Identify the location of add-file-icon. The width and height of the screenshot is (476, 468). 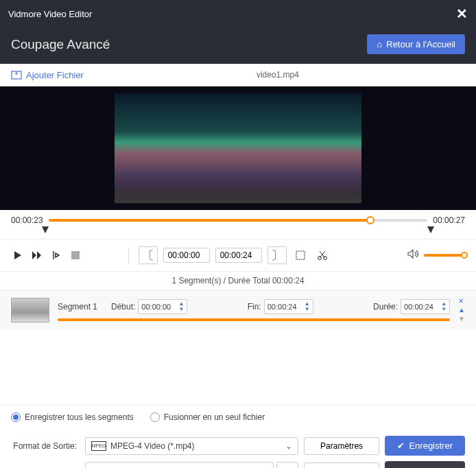
(16, 75).